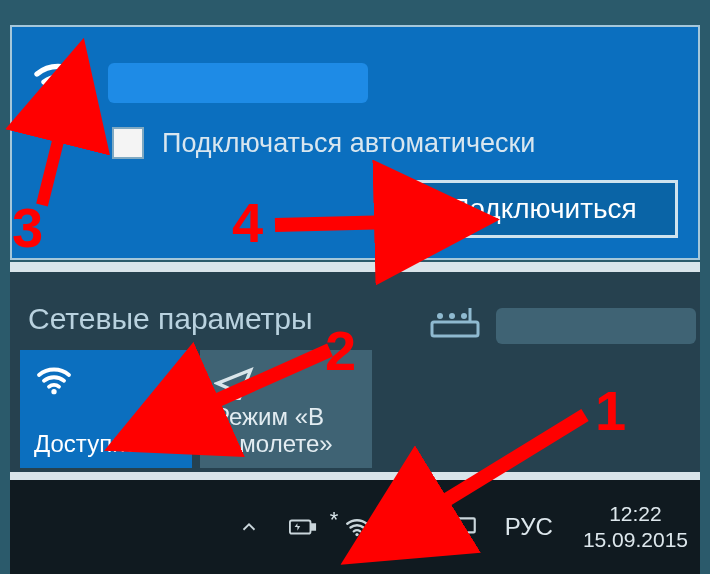 This screenshot has width=710, height=574. What do you see at coordinates (411, 527) in the screenshot?
I see `volume-icon` at bounding box center [411, 527].